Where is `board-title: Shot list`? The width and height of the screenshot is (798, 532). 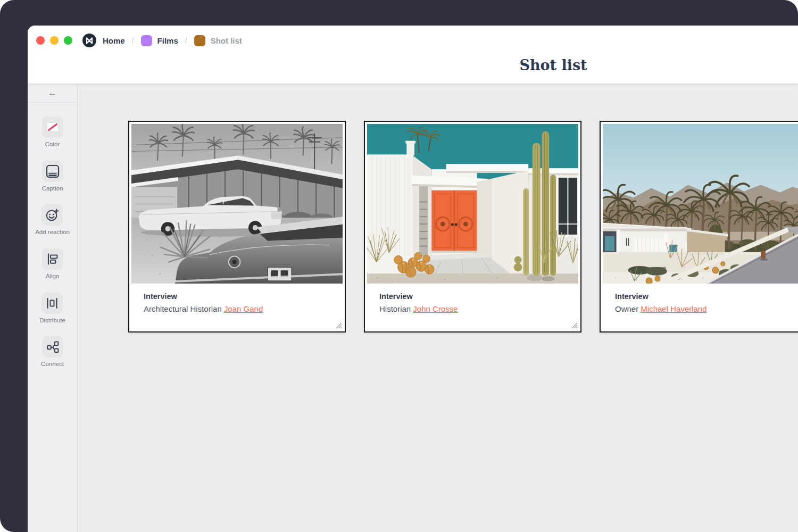
board-title: Shot list is located at coordinates (553, 65).